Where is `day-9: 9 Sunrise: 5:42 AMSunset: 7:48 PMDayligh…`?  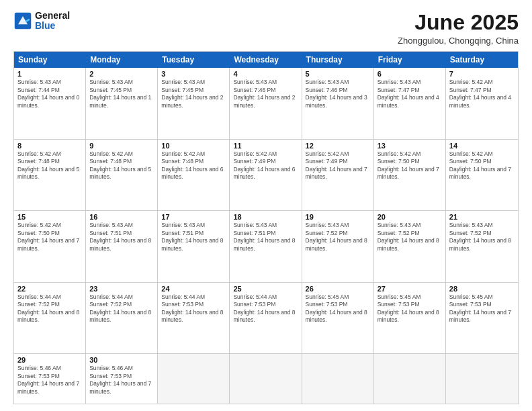 day-9: 9 Sunrise: 5:42 AMSunset: 7:48 PMDayligh… is located at coordinates (122, 175).